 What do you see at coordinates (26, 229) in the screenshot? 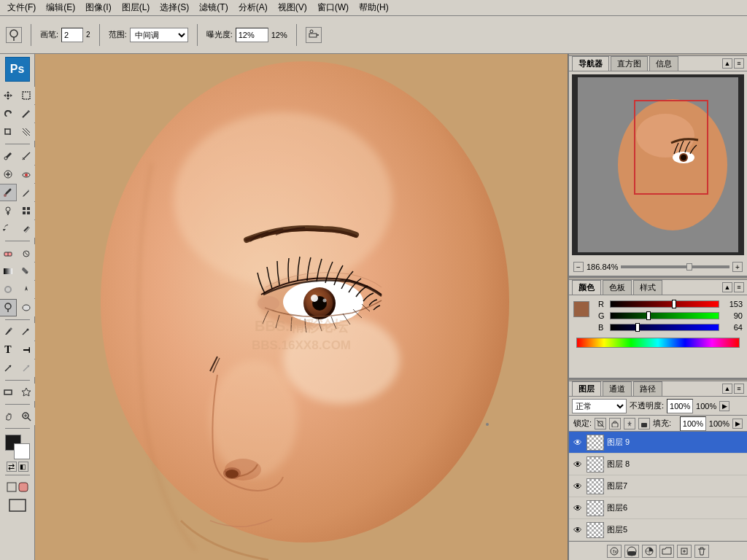
I see `art-history-tool` at bounding box center [26, 229].